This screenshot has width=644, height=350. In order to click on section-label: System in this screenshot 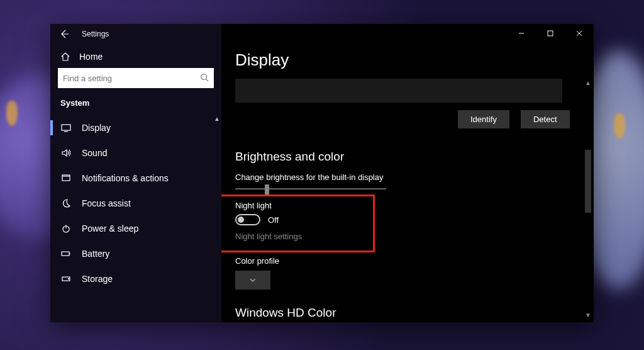, I will do `click(136, 106)`.